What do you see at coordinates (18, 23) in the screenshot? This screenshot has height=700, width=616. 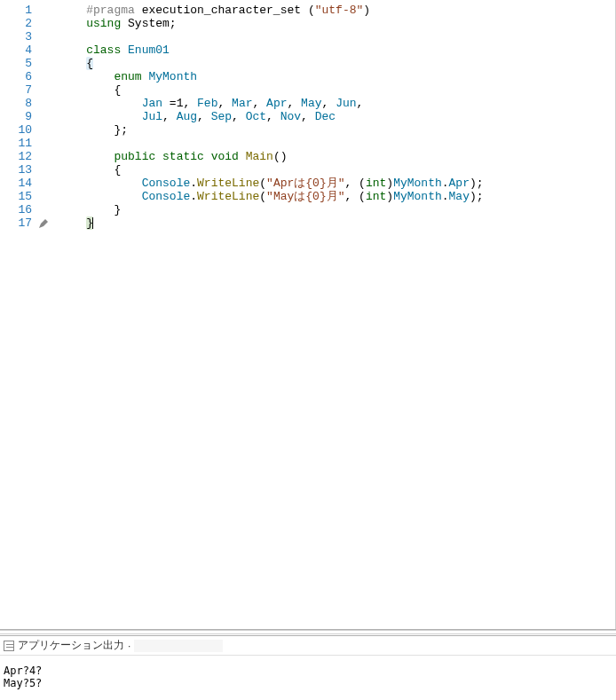 I see `line-number: 2` at bounding box center [18, 23].